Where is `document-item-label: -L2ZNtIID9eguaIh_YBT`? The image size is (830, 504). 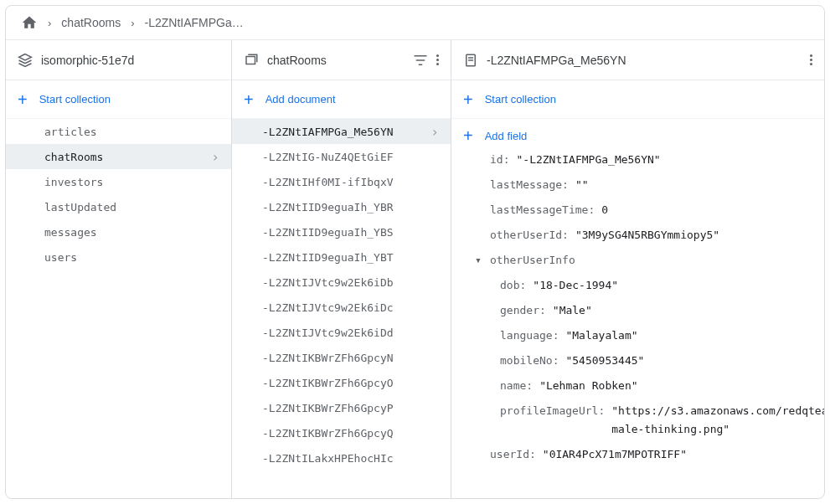 document-item-label: -L2ZNtIID9eguaIh_YBT is located at coordinates (350, 258).